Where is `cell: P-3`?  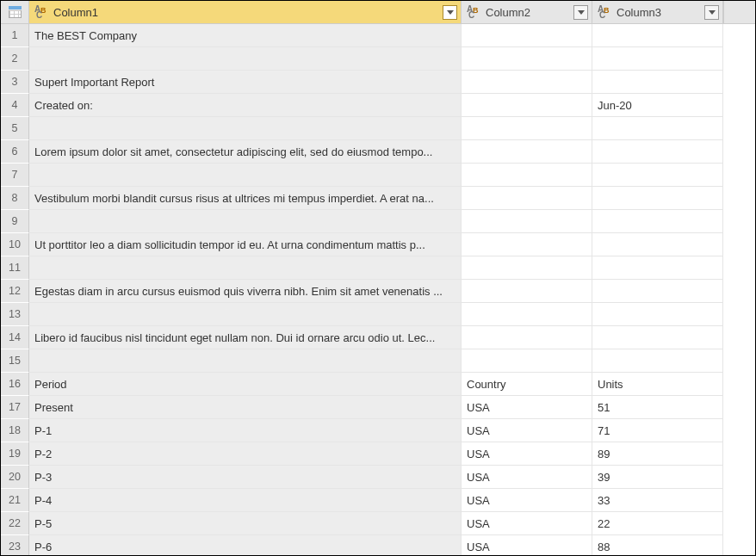 cell: P-3 is located at coordinates (245, 477).